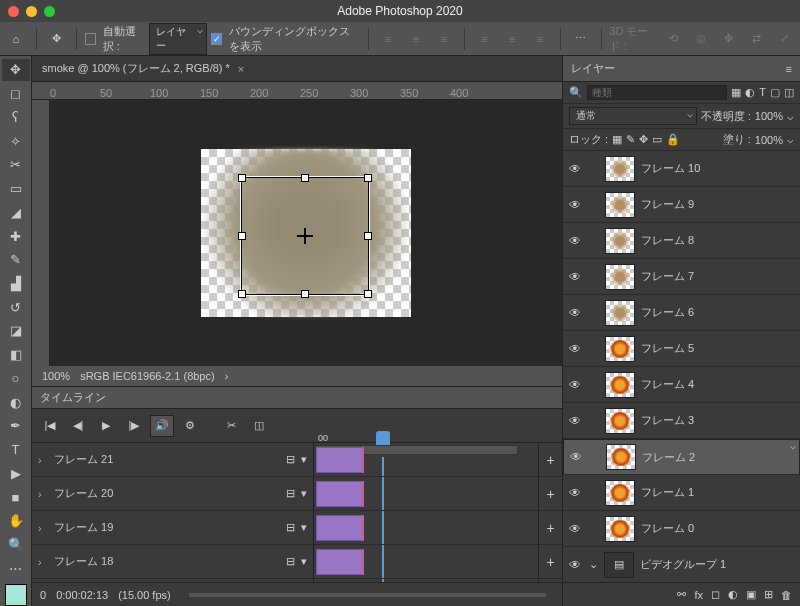 Image resolution: width=800 pixels, height=606 pixels. I want to click on status-caret-icon: ›, so click(227, 376).